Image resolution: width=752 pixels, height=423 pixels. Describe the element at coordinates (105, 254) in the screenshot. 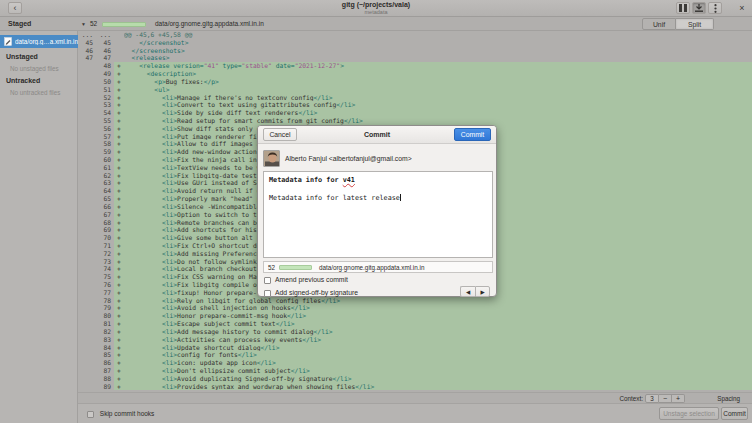

I see `new-line-number: 72` at that location.